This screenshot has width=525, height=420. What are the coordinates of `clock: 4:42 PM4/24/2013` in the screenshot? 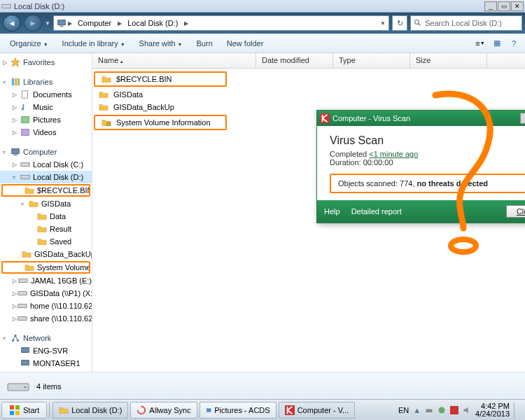 It's located at (493, 410).